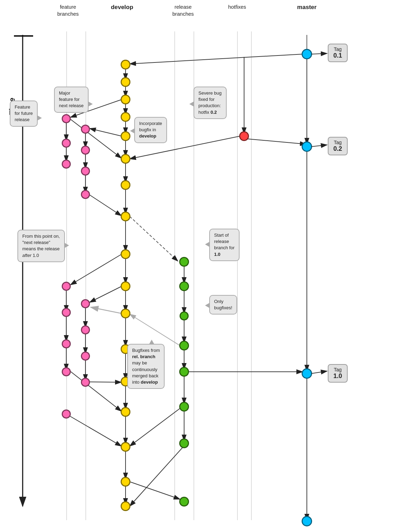  I want to click on develop-header: develop, so click(122, 7).